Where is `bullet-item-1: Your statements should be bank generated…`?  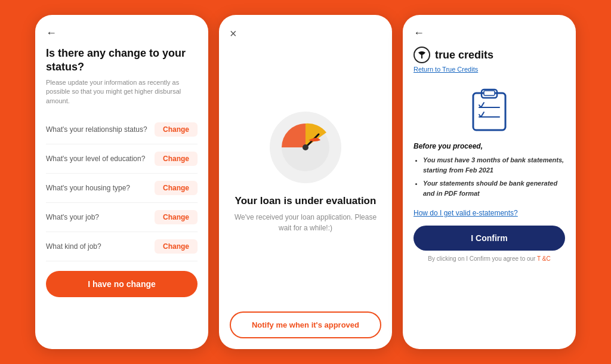
bullet-item-1: Your statements should be bank generated… is located at coordinates (494, 189).